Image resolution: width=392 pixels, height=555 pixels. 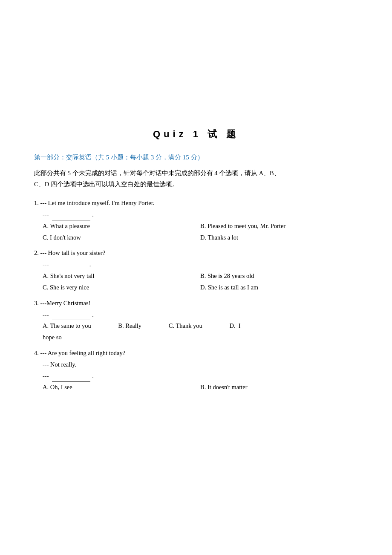 What do you see at coordinates (130, 326) in the screenshot?
I see `q3-option-b: B. Really` at bounding box center [130, 326].